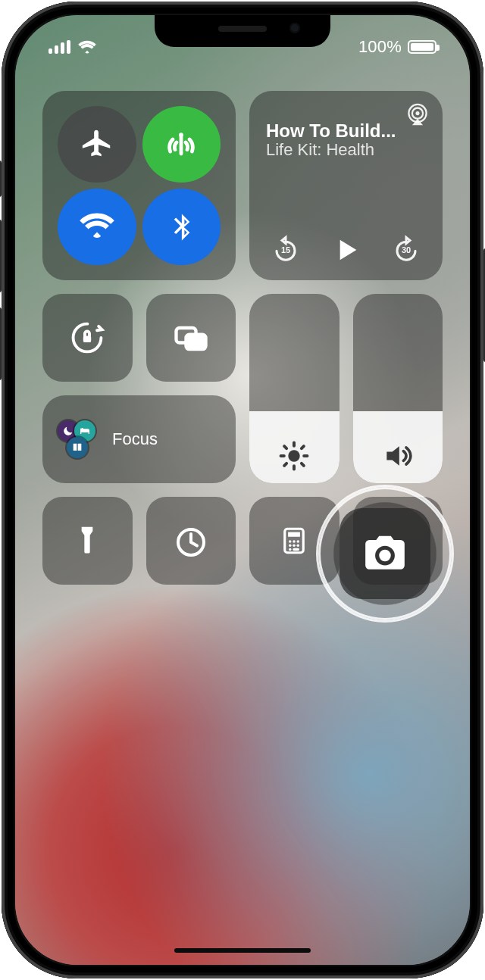 The image size is (485, 980). Describe the element at coordinates (191, 541) in the screenshot. I see `timer-button` at that location.